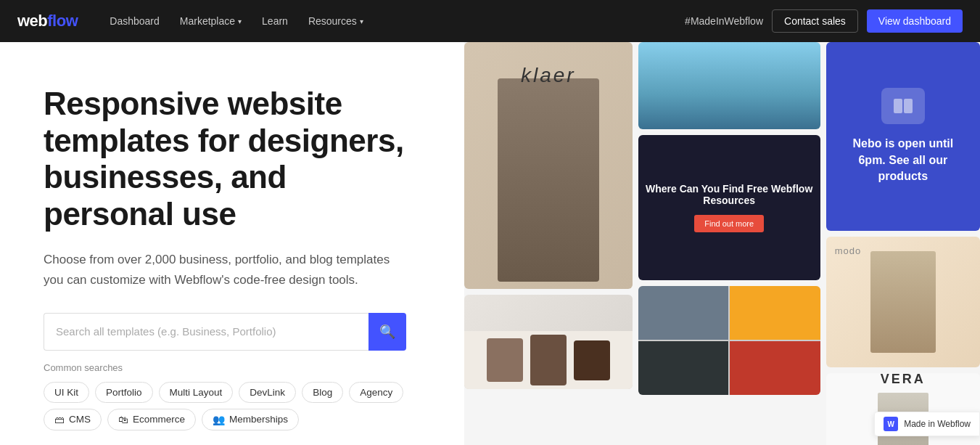  What do you see at coordinates (80, 420) in the screenshot?
I see `tag-label: CMS` at bounding box center [80, 420].